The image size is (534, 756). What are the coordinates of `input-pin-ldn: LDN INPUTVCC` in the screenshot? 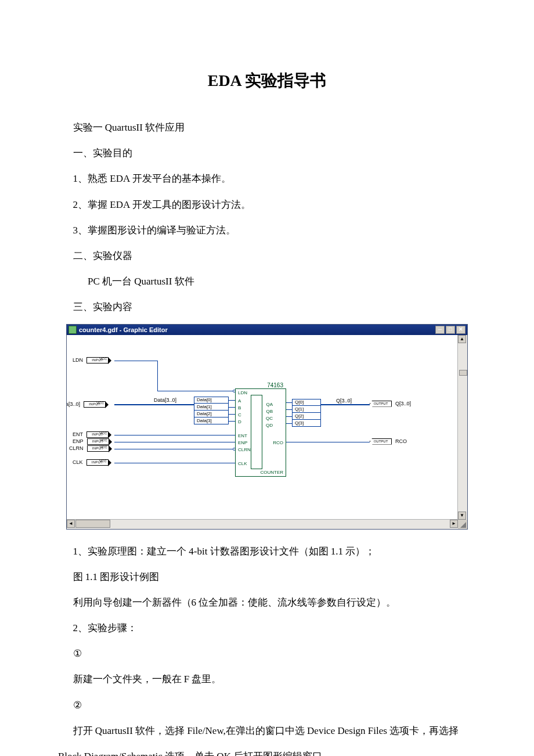 It's located at (91, 360).